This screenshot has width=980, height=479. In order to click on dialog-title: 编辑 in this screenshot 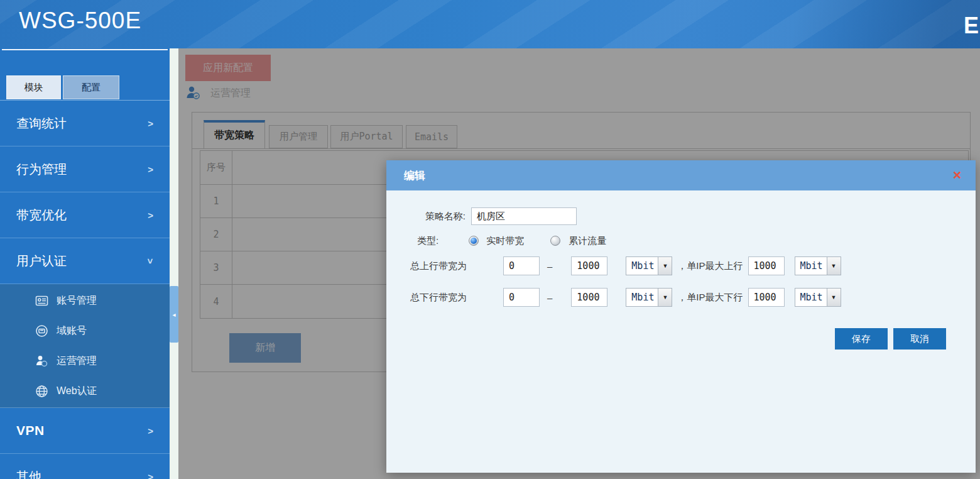, I will do `click(415, 176)`.